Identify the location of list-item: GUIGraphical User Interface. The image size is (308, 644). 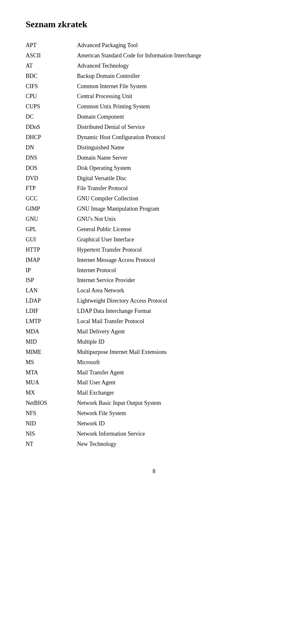
(154, 240).